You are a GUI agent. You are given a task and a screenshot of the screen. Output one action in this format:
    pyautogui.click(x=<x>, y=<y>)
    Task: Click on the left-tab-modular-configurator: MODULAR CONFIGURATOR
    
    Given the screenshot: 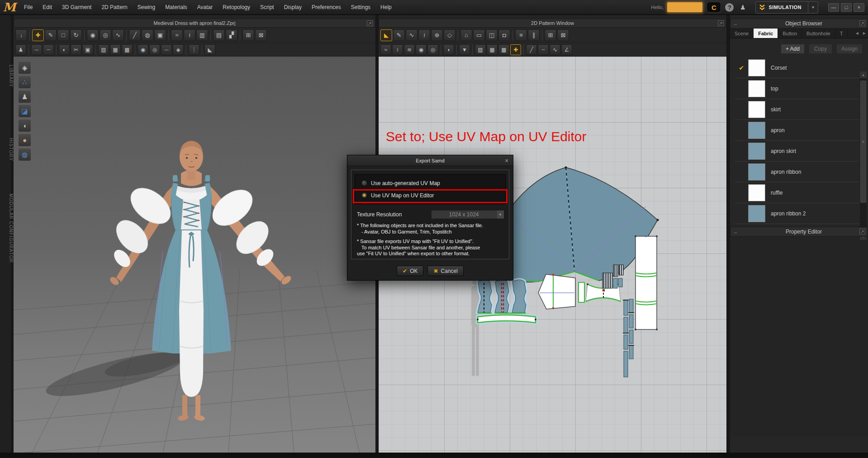 What is the action you would take?
    pyautogui.click(x=7, y=228)
    